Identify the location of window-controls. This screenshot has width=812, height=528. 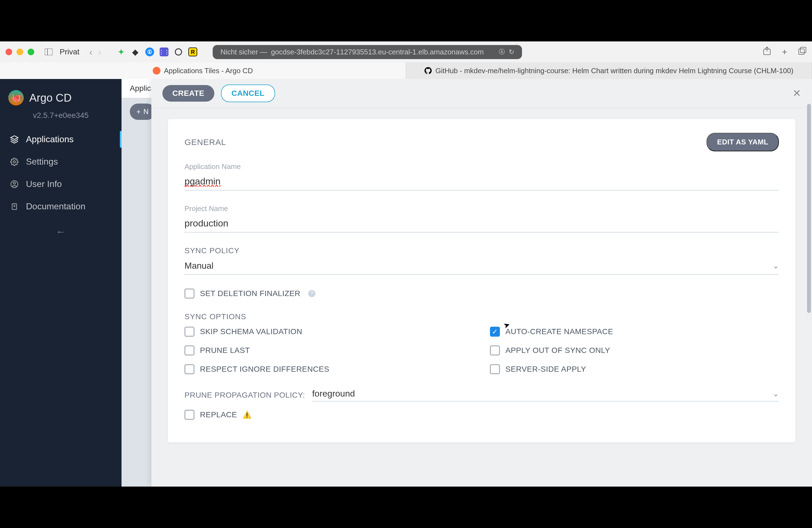
(20, 52).